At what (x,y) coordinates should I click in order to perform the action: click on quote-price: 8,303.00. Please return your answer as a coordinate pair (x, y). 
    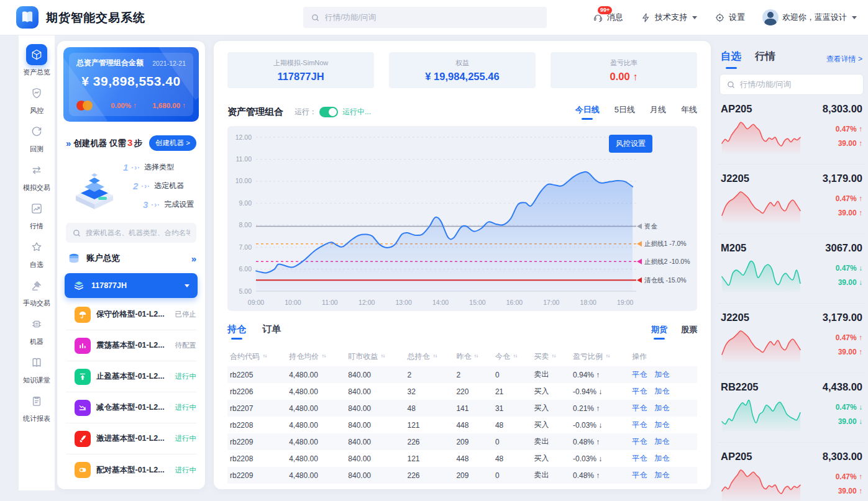
    Looking at the image, I should click on (843, 109).